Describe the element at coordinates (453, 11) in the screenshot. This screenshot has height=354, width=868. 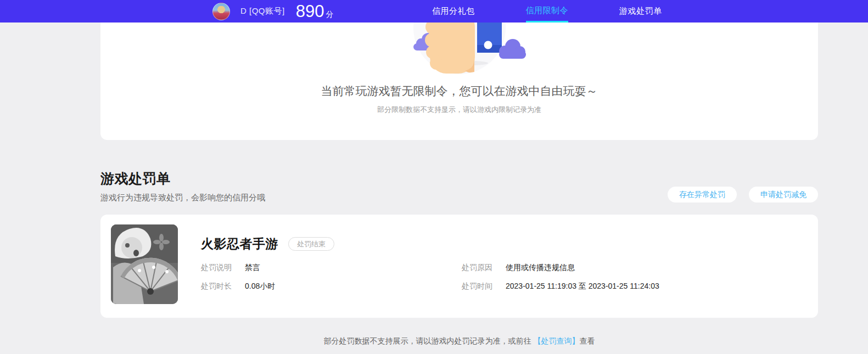
I see `tab-credit-gift: 信用分礼包` at that location.